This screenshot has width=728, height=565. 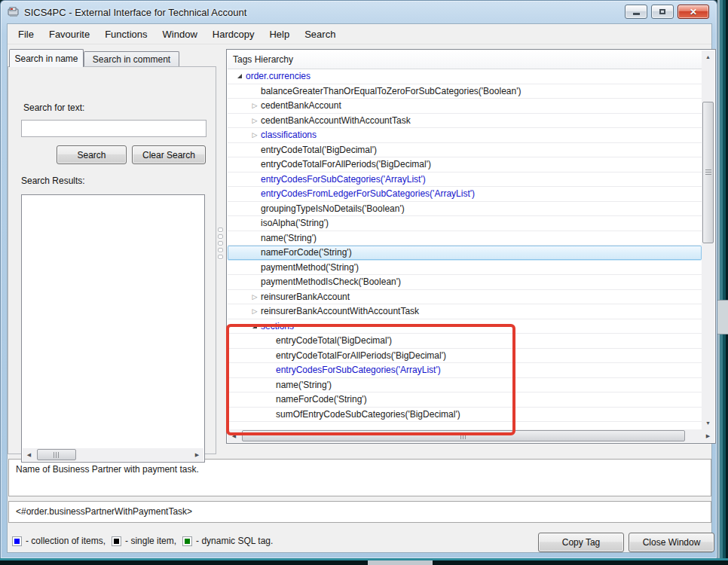 What do you see at coordinates (471, 435) in the screenshot?
I see `tree-horizontal-scrollbar: ◀ ▶` at bounding box center [471, 435].